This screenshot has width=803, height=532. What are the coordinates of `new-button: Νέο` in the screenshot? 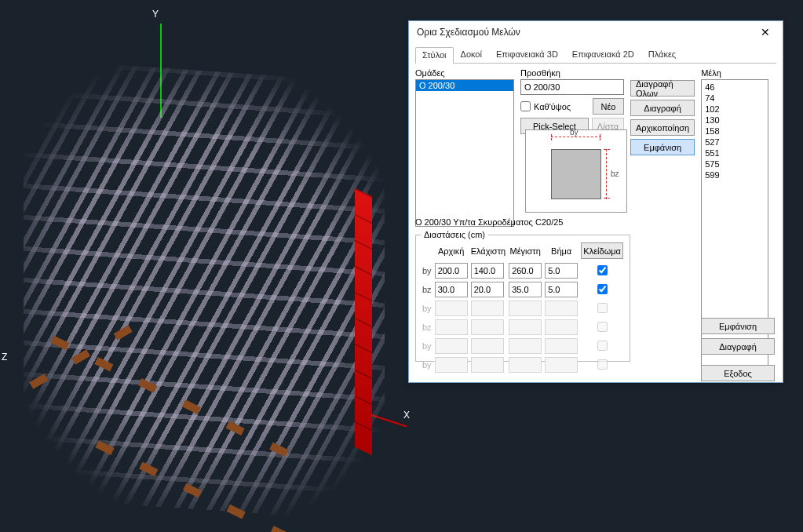 It's located at (608, 107).